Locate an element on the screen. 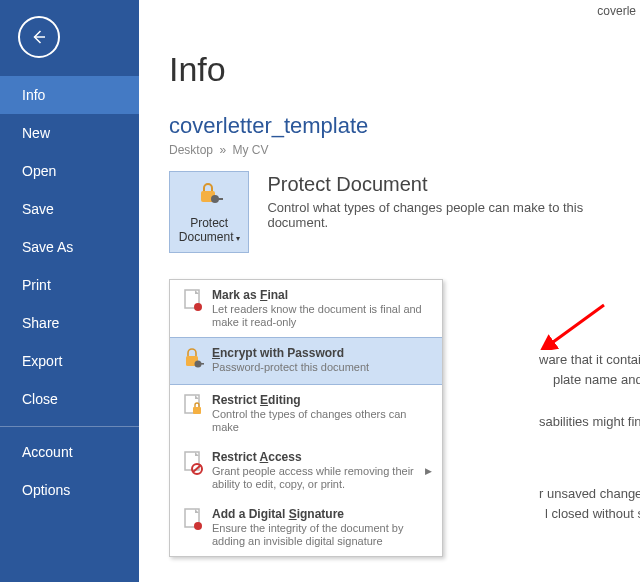 The image size is (640, 582). submenu-arrow-icon: ▶ is located at coordinates (428, 471).